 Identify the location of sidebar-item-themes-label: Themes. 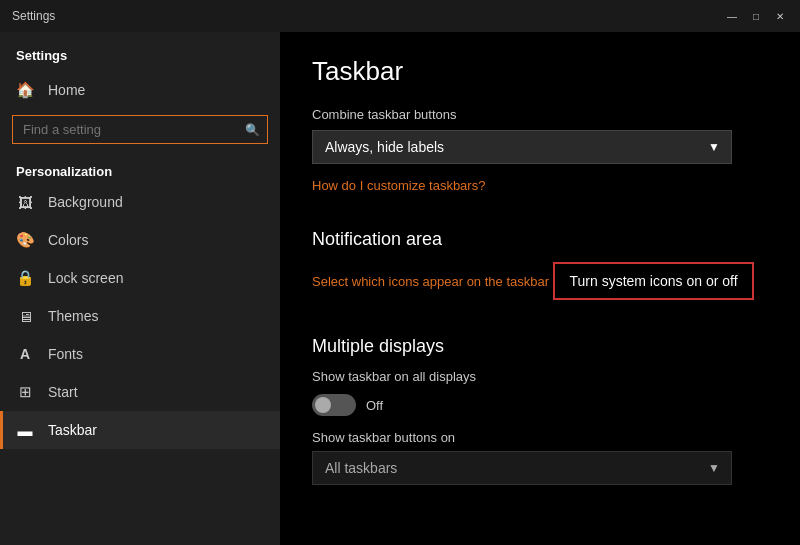
(74, 316).